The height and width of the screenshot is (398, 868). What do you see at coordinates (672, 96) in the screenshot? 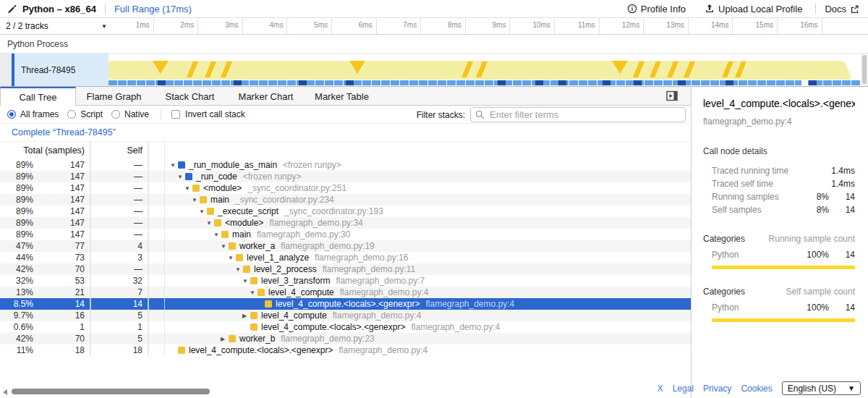
I see `sidebar-toggle-icon` at bounding box center [672, 96].